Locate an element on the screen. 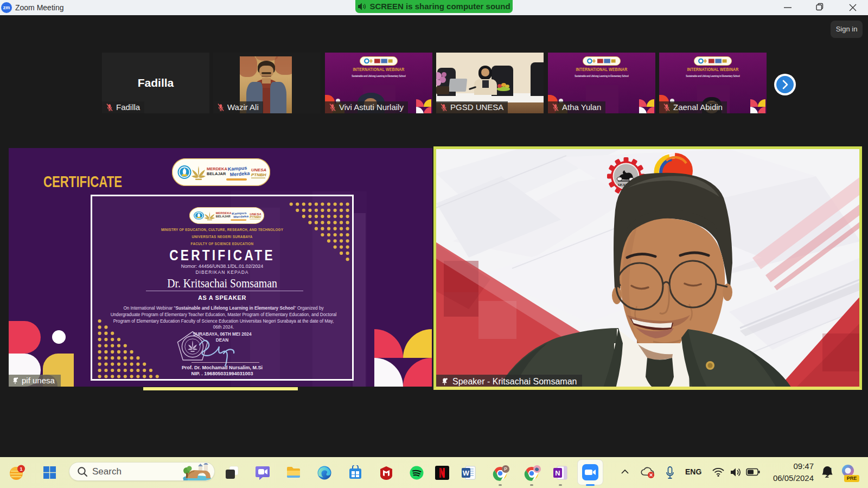 The width and height of the screenshot is (868, 488). svg-text: N is located at coordinates (558, 473).